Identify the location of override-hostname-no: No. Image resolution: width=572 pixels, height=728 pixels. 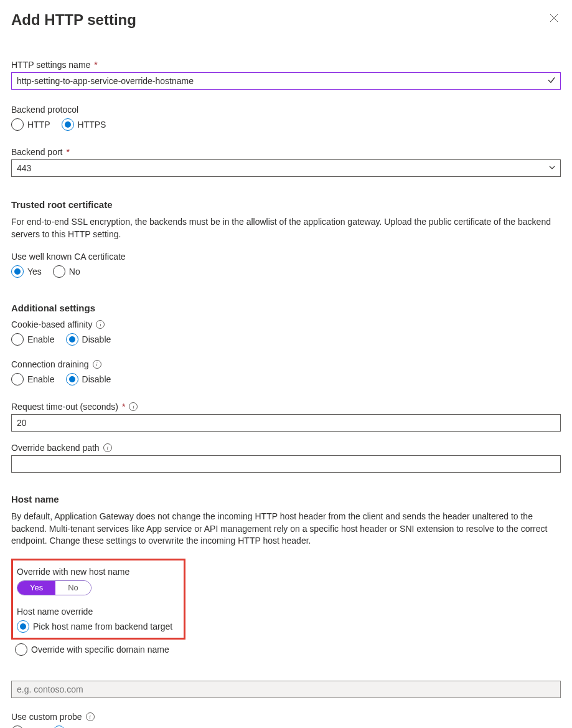
(73, 588).